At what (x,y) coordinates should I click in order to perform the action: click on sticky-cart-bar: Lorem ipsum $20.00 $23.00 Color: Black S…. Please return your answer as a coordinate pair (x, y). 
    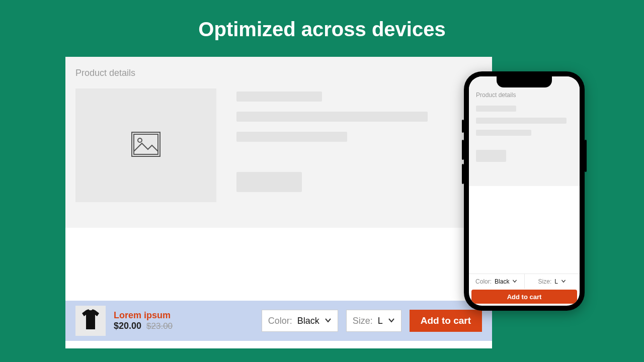
    Looking at the image, I should click on (279, 321).